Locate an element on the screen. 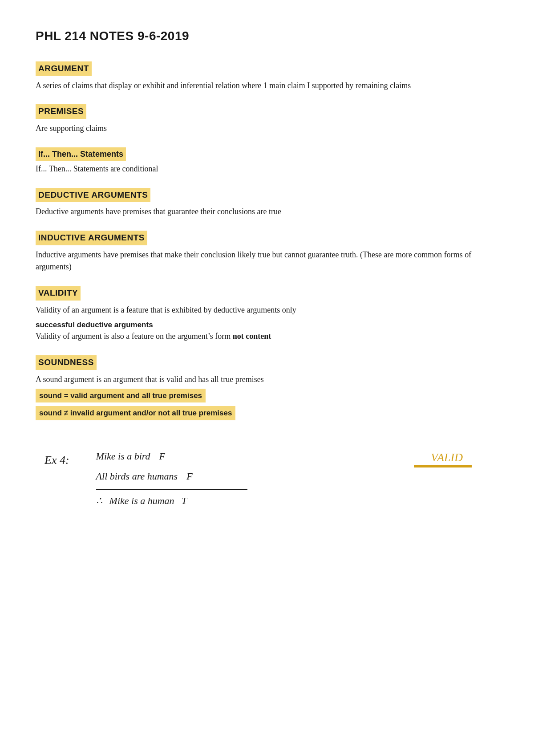  section-soundness: SOUNDNESS A sound argument is an argumen… is located at coordinates (267, 388).